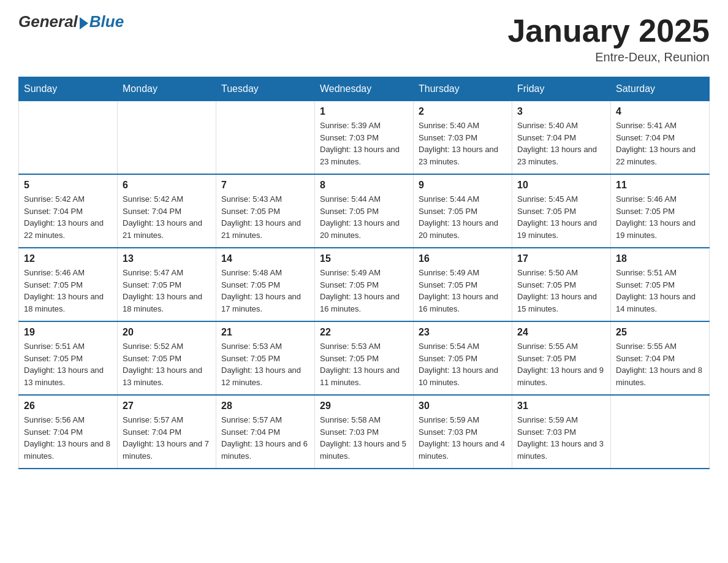 Image resolution: width=728 pixels, height=563 pixels. What do you see at coordinates (561, 332) in the screenshot?
I see `day-number: 24` at bounding box center [561, 332].